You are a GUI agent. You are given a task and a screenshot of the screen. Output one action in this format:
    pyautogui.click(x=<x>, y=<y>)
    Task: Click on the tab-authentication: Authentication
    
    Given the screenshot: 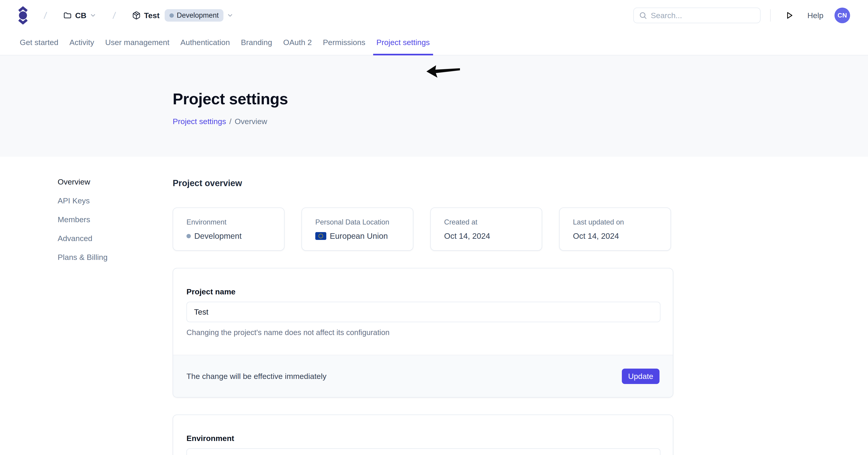 What is the action you would take?
    pyautogui.click(x=205, y=43)
    